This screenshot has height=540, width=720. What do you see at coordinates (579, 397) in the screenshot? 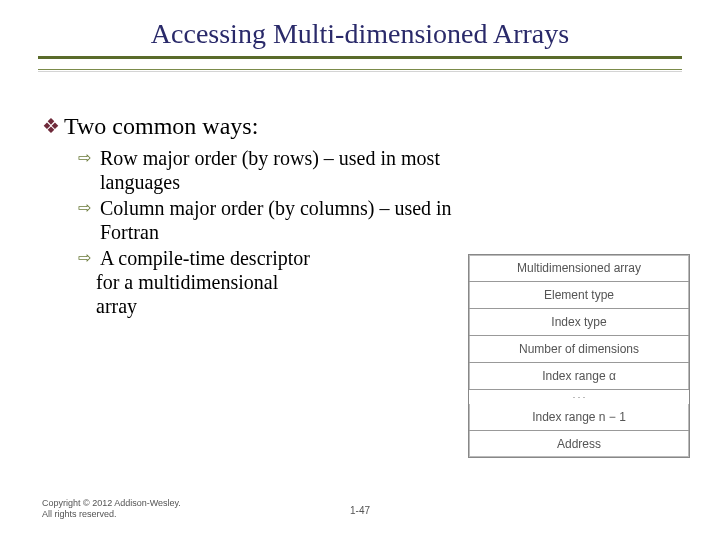
I see `descriptor-ellipsis: · · ·` at bounding box center [579, 397].